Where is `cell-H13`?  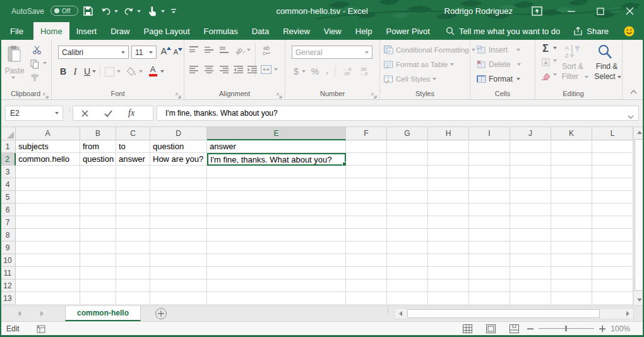
cell-H13 is located at coordinates (448, 298).